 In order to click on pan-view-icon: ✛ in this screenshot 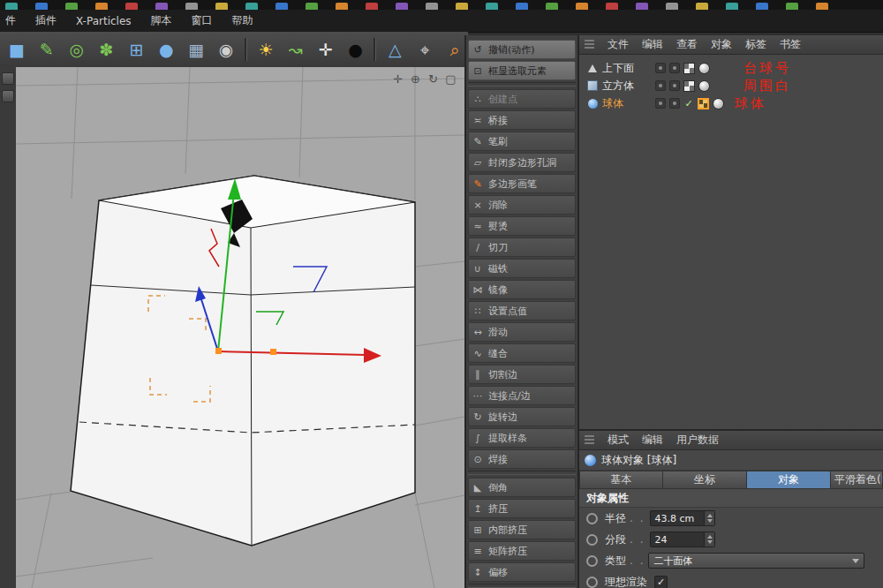, I will do `click(397, 79)`.